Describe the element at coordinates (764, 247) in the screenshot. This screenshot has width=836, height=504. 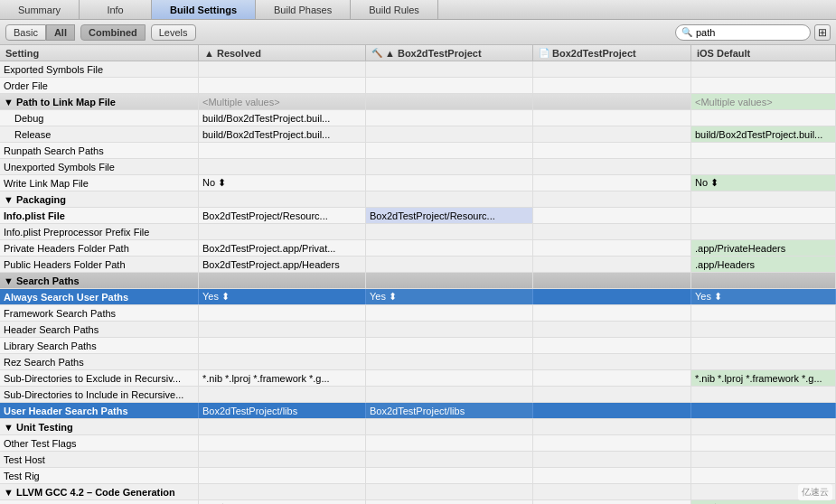
I see `cell-ios: .app/PrivateHeaders` at that location.